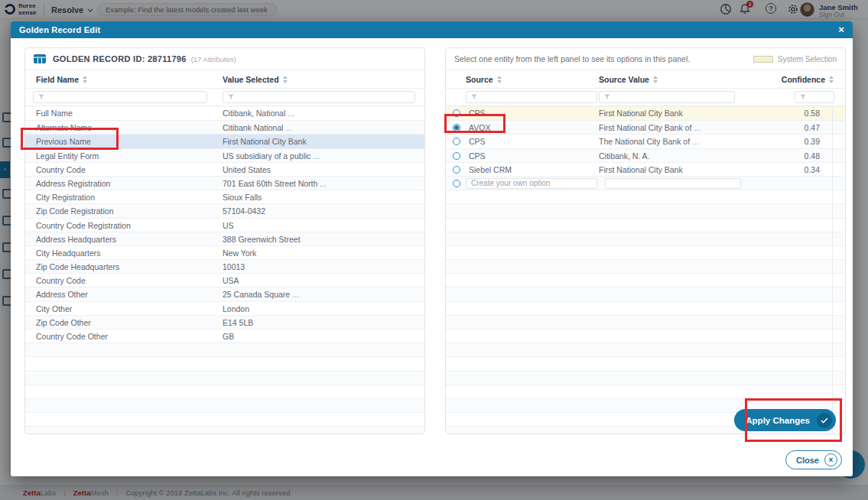  What do you see at coordinates (54, 309) in the screenshot?
I see `field-name-cell: City Other` at bounding box center [54, 309].